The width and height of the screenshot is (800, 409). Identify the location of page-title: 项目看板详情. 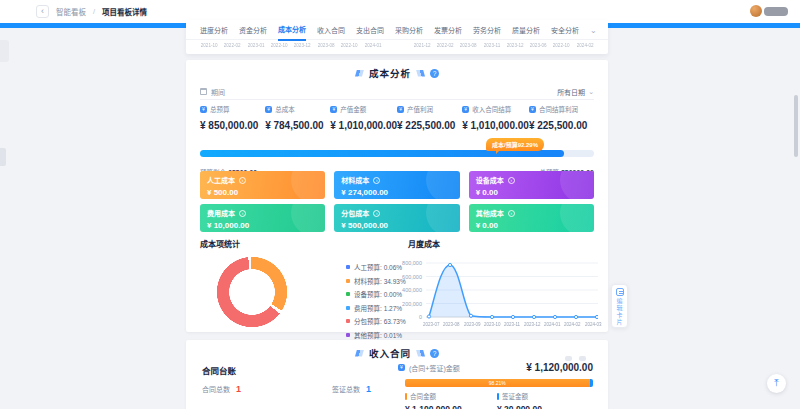
(124, 12).